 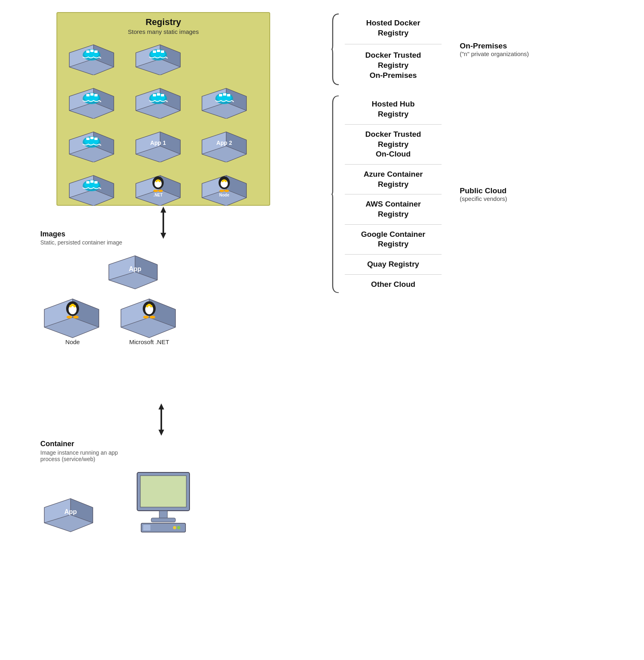 I want to click on container-title: Container, so click(x=121, y=444).